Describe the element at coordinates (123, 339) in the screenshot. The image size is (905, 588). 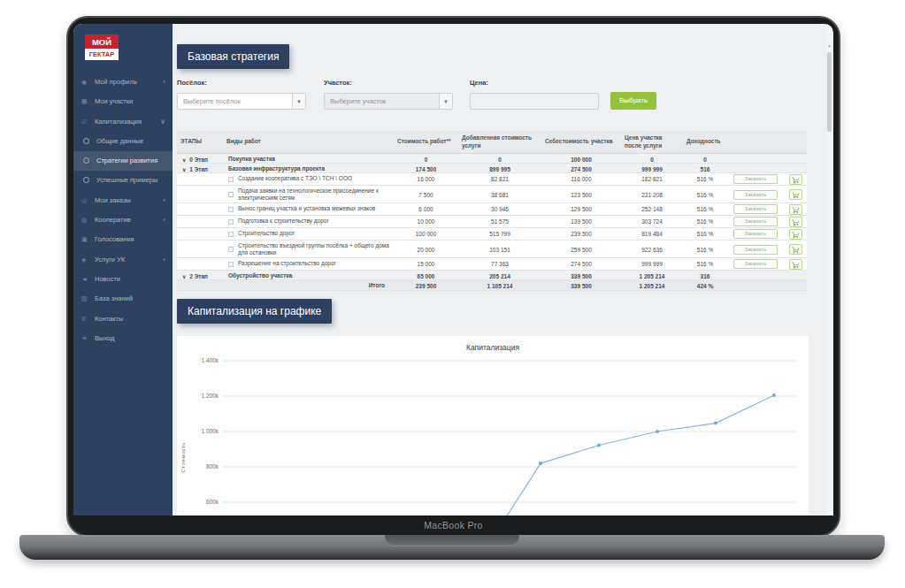
I see `sidebar-item-logout: ➜Выход` at that location.